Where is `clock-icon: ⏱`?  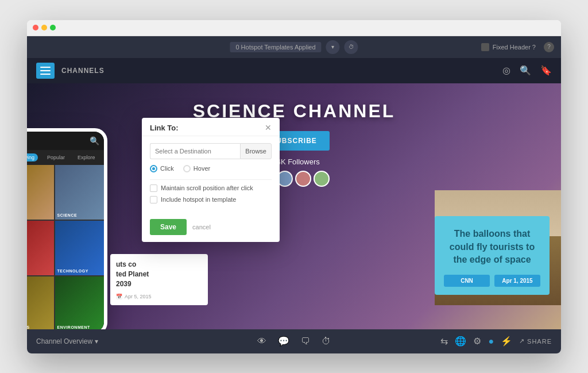 clock-icon: ⏱ is located at coordinates (326, 341).